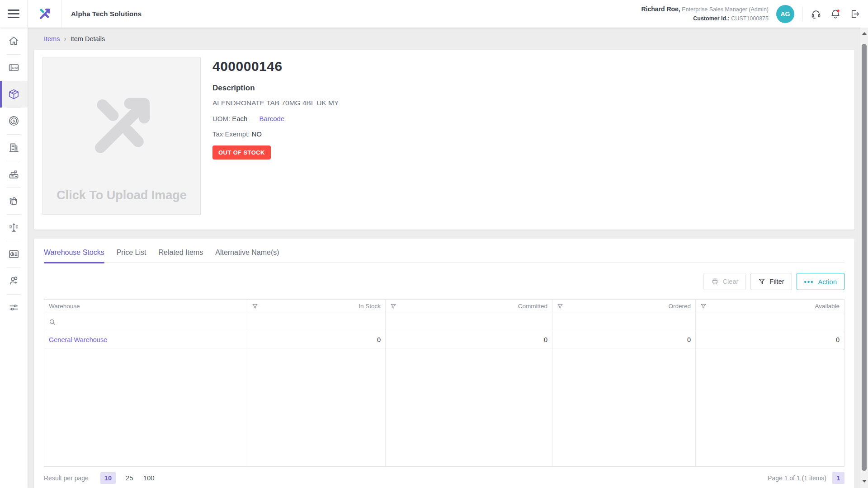 This screenshot has width=868, height=488. I want to click on ellipsis-icon: •••, so click(809, 282).